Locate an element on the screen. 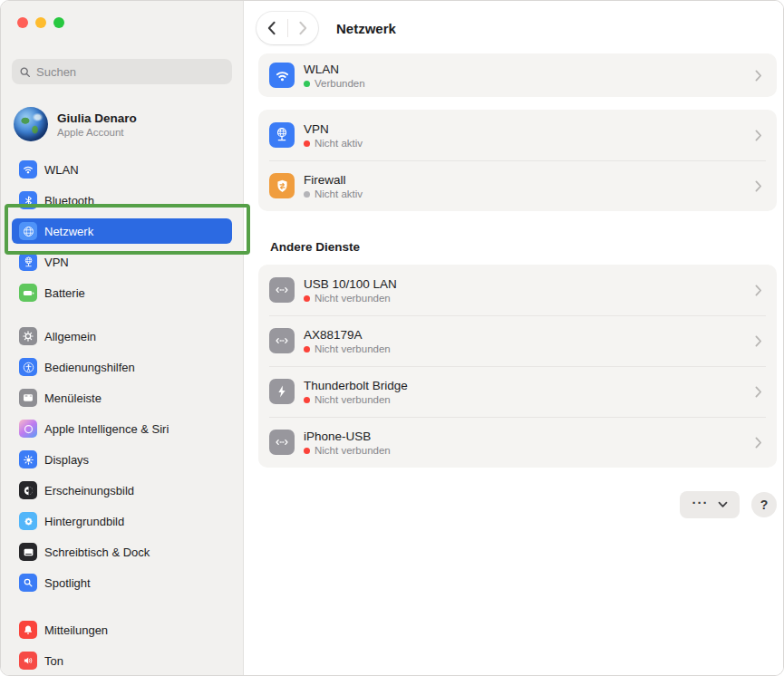  wifi-icon is located at coordinates (28, 169).